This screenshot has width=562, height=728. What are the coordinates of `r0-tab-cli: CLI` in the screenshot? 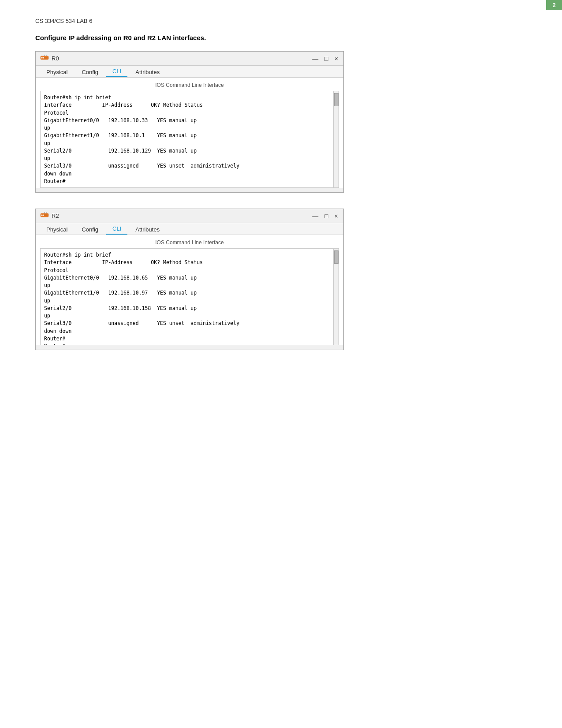 It's located at (117, 71).